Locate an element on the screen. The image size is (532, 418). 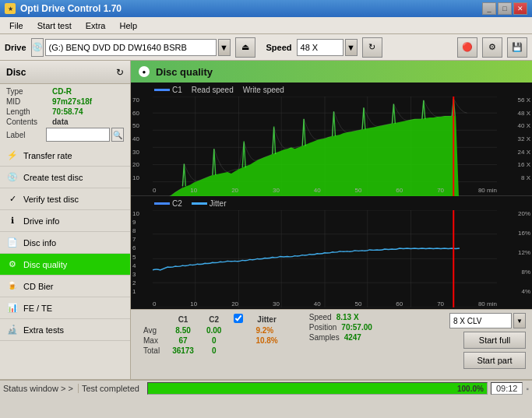
maximize-button: □ is located at coordinates (505, 9).